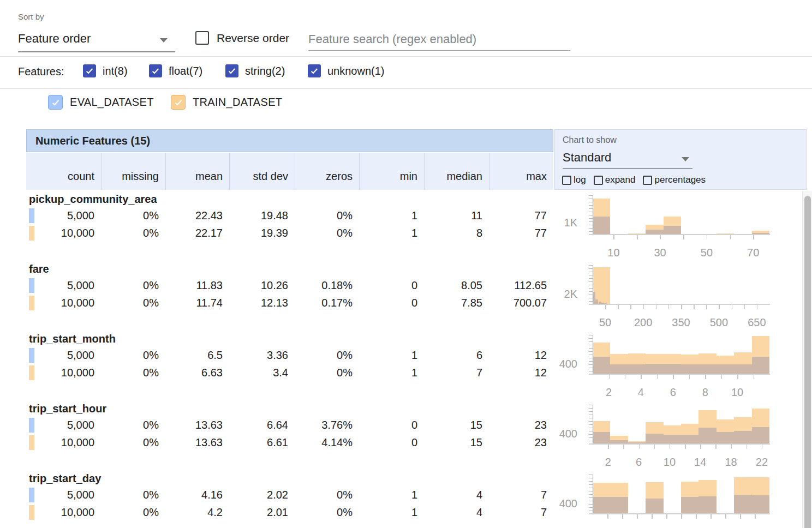 The width and height of the screenshot is (812, 528). I want to click on feature-name: pickup_community_area, so click(93, 200).